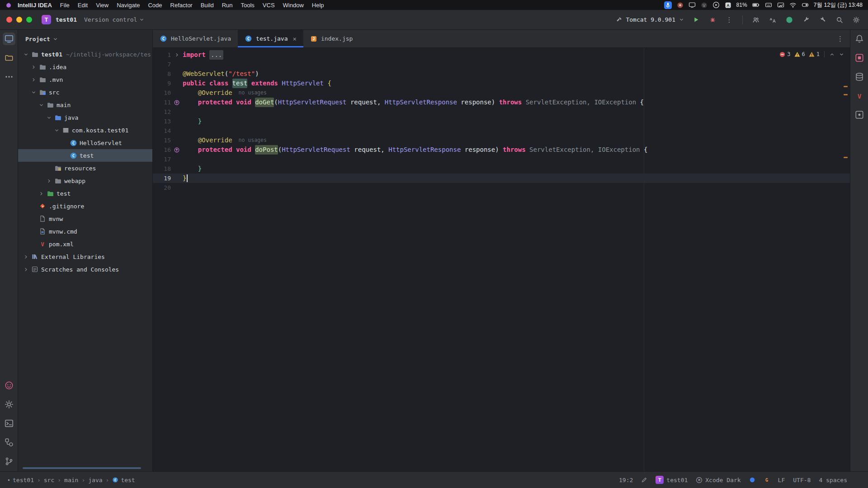  Describe the element at coordinates (46, 20) in the screenshot. I see `project-badge: T` at that location.